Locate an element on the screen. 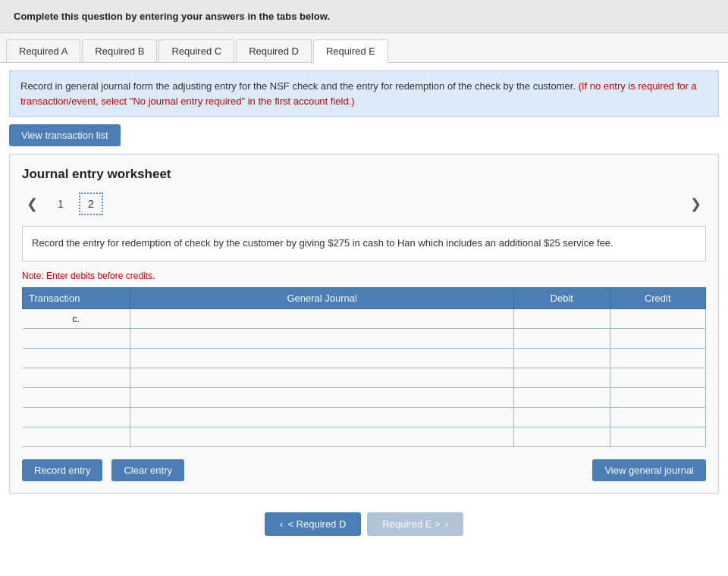 This screenshot has width=728, height=576. page-next-button: ❯ is located at coordinates (696, 204).